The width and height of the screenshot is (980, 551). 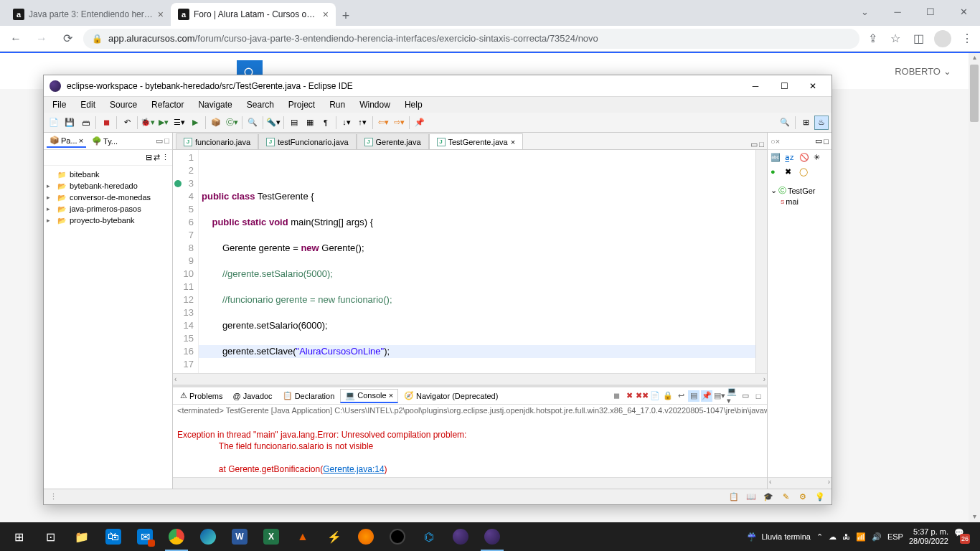 I want to click on forward-nav-icon: ⇨▾, so click(x=399, y=123).